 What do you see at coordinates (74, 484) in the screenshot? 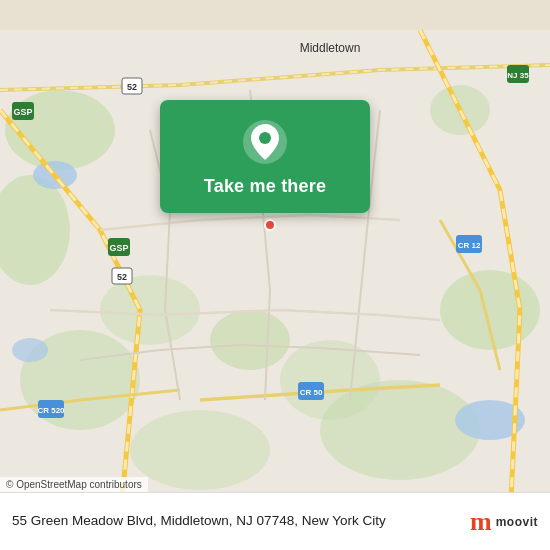
I see `copyright-text: © OpenStreetMap contributors` at bounding box center [74, 484].